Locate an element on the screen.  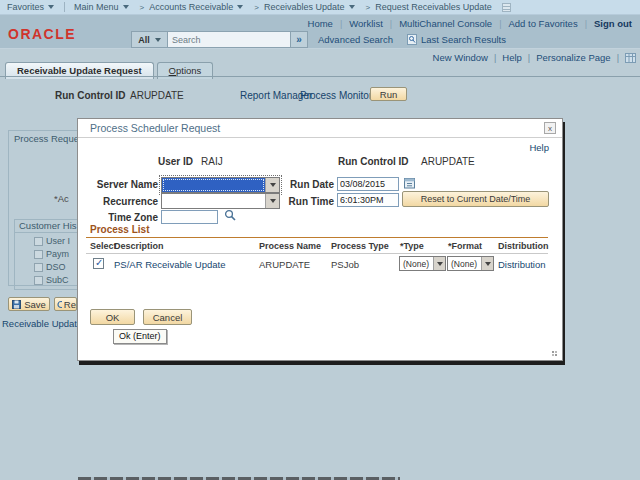
cancel-button: Cancel is located at coordinates (168, 317).